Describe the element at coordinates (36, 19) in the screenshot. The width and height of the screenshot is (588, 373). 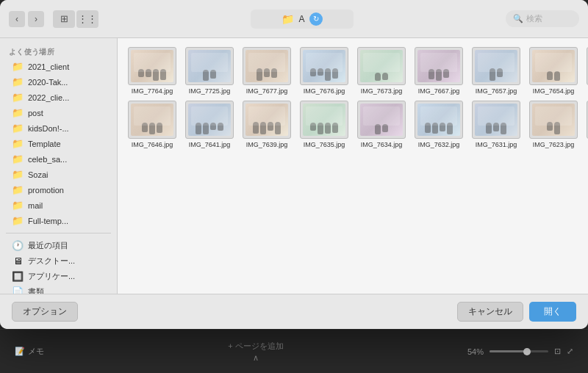
I see `forward-icon: ›` at that location.